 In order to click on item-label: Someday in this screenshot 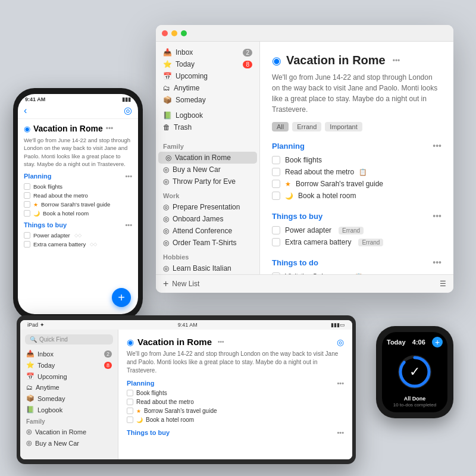, I will do `click(51, 399)`.